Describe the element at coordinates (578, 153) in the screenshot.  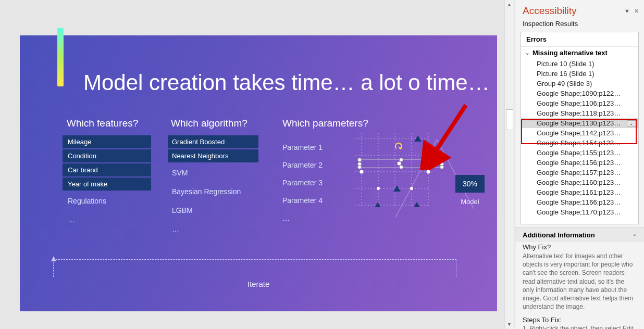
I see `error-item-label: Google Shape;1155;p123…` at that location.